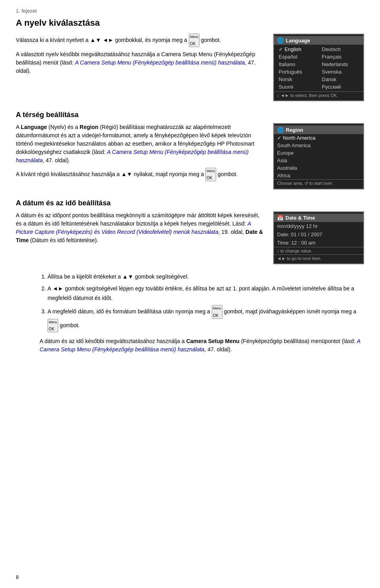 The image size is (380, 588). I want to click on region-item-africa: Africa, so click(319, 176).